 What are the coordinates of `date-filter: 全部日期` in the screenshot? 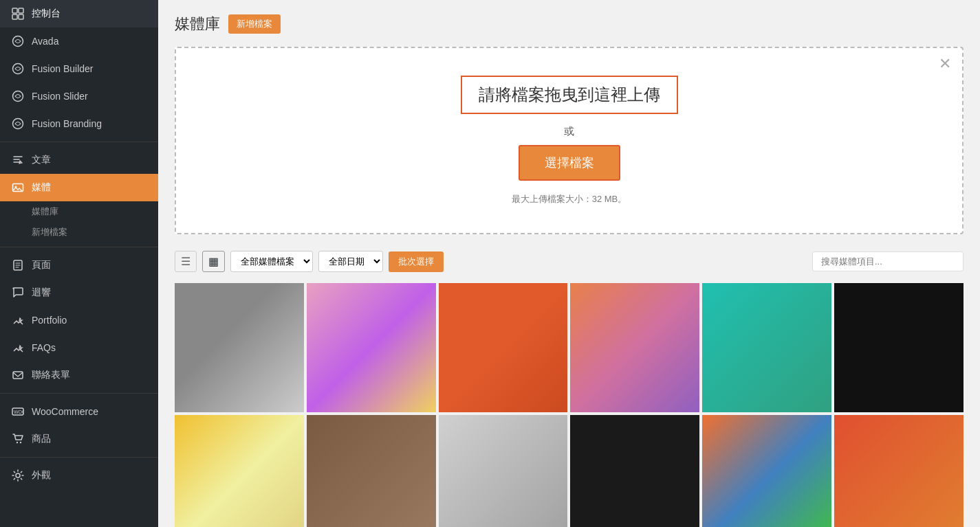 It's located at (351, 261).